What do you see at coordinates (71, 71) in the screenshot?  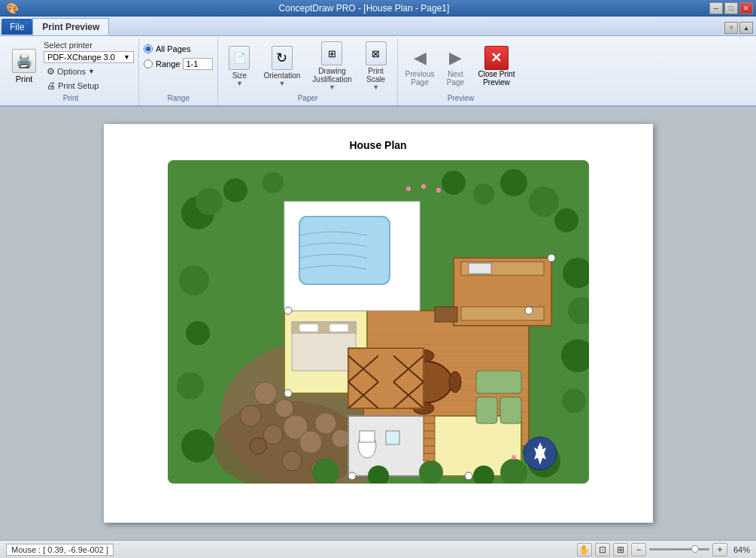 I see `options-label: Options` at bounding box center [71, 71].